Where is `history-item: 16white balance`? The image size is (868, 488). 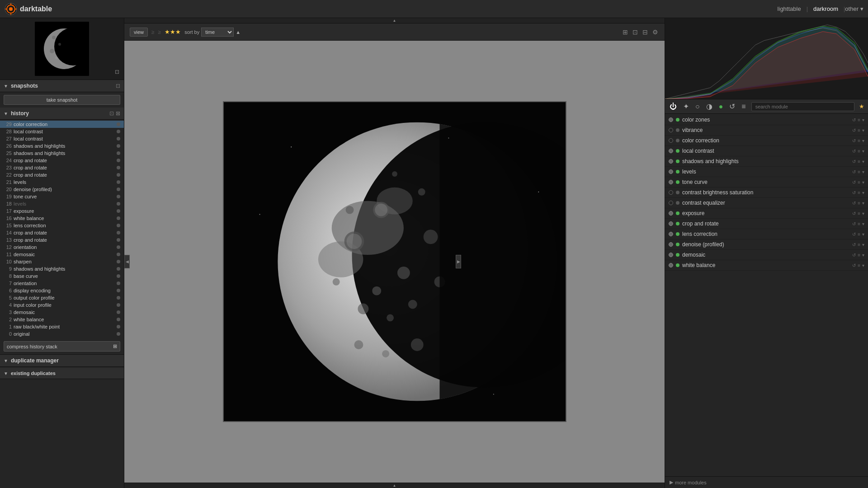
history-item: 16white balance is located at coordinates (62, 218).